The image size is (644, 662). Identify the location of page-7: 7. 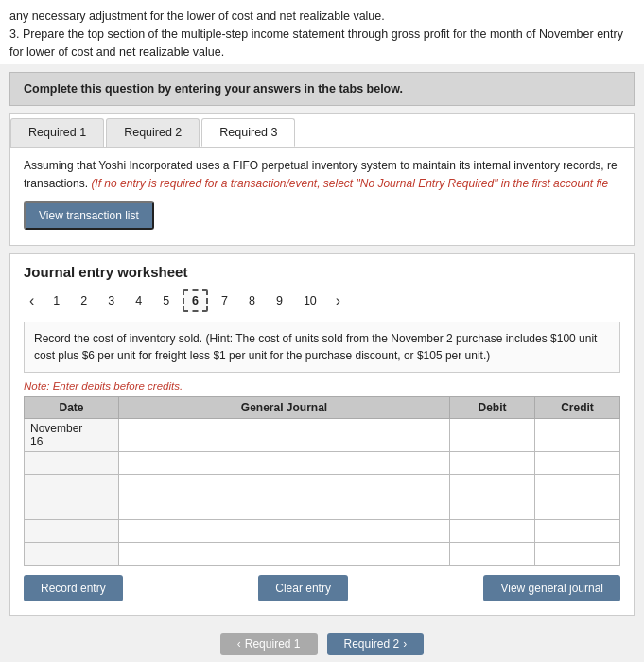
(225, 301).